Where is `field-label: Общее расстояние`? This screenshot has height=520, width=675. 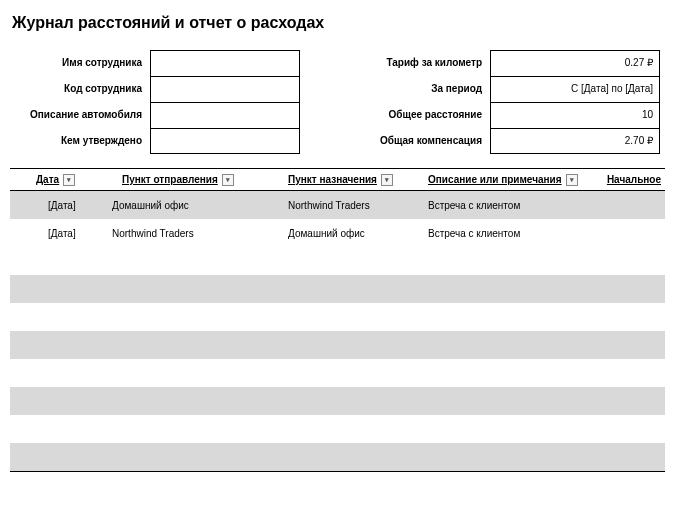
field-label: Общее расстояние is located at coordinates (415, 115).